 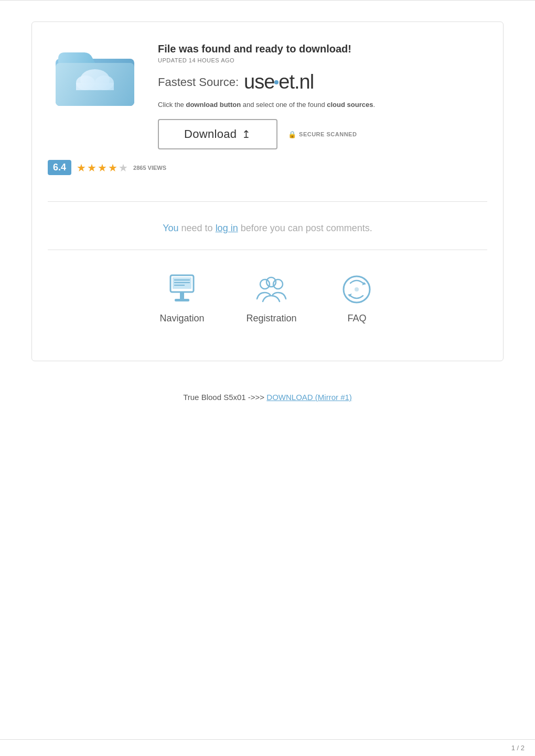 I want to click on navigation-label: Navigation, so click(x=181, y=319).